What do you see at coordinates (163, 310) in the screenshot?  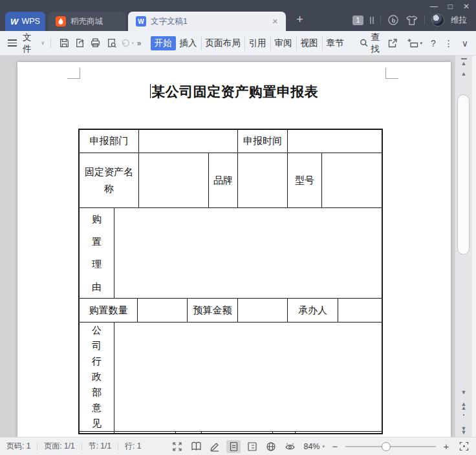 I see `cell-quantity-value` at bounding box center [163, 310].